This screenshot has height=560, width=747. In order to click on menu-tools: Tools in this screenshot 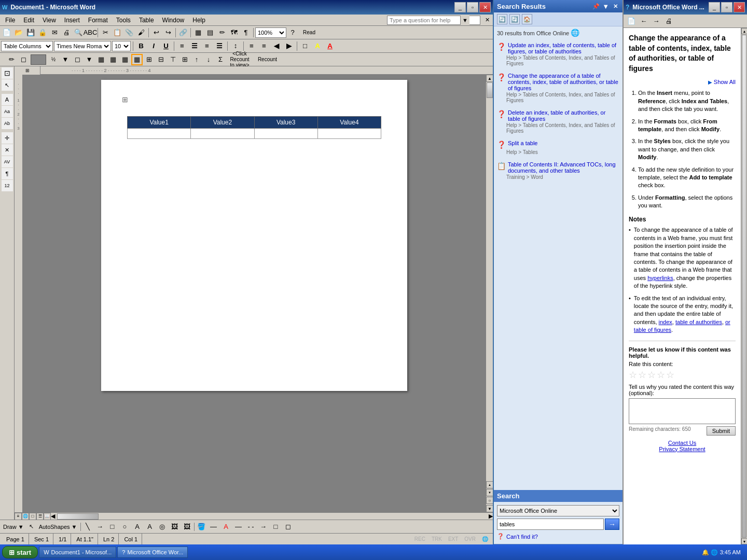, I will do `click(123, 20)`.